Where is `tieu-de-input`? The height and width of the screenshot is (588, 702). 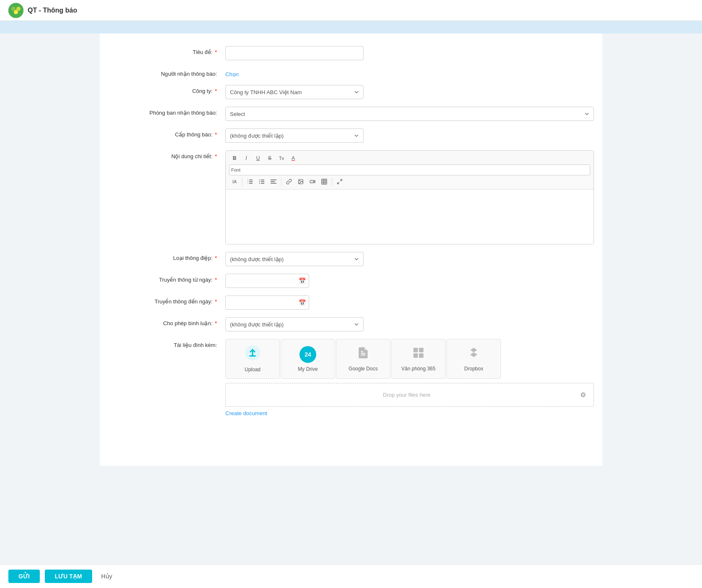 tieu-de-input is located at coordinates (294, 53).